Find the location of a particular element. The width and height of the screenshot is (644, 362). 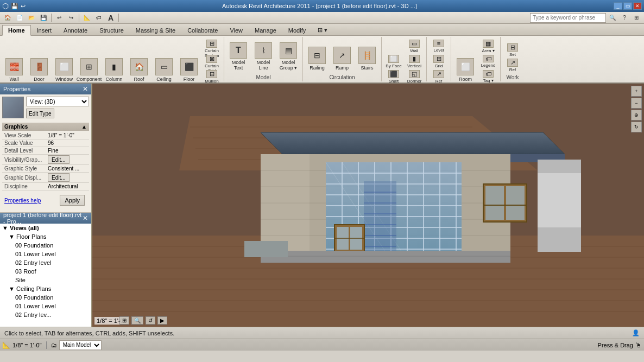

press-drag-icon: 🖱 is located at coordinates (639, 345).